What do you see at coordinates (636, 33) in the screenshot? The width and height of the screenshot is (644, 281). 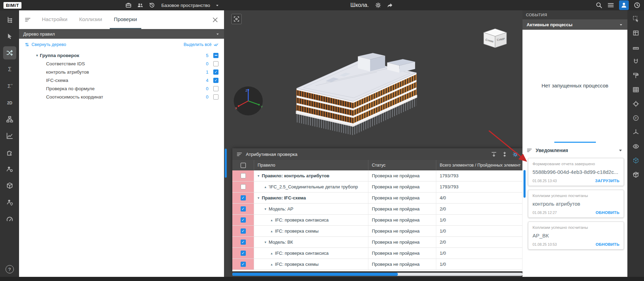 I see `zoom-window-icon` at bounding box center [636, 33].